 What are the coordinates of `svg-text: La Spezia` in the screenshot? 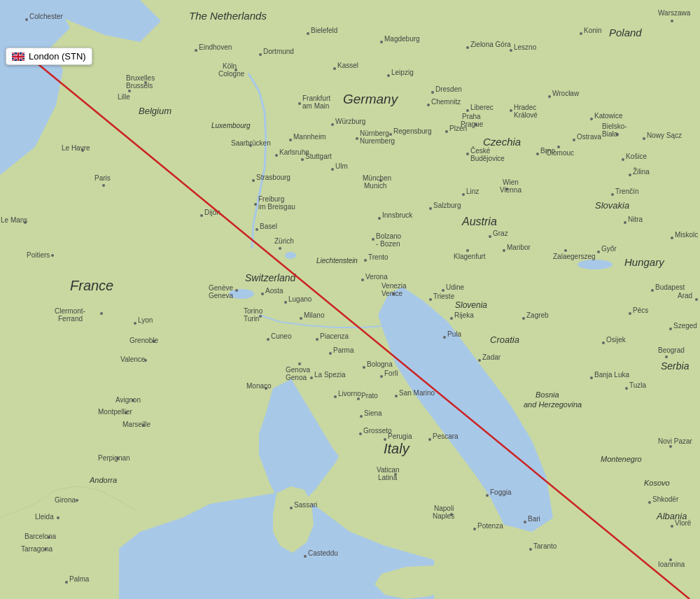 It's located at (330, 375).